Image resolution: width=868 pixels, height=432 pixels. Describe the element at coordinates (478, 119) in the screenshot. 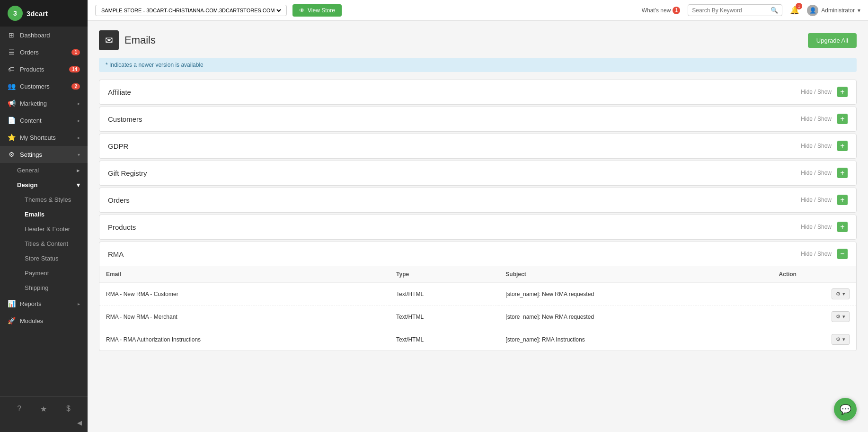

I see `section-header-customers: Customers Hide / Show +` at that location.